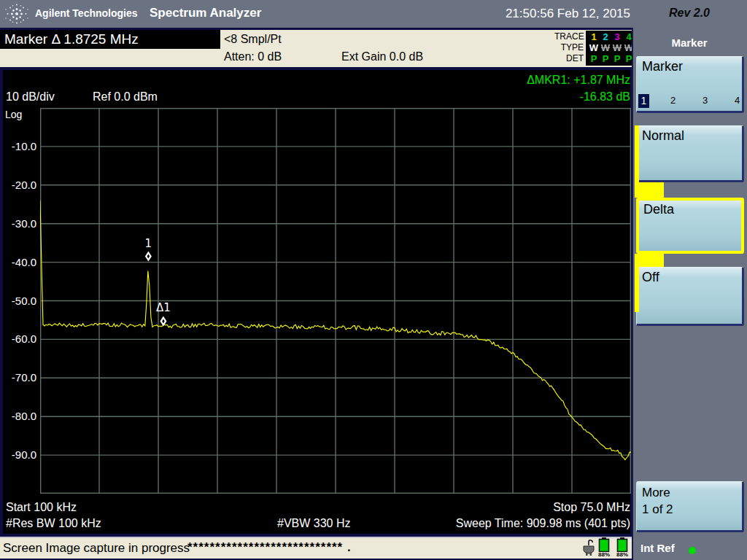 Image resolution: width=747 pixels, height=560 pixels. I want to click on sweep-time-label: Sweep Time: 909.98 ms (401 pts), so click(543, 524).